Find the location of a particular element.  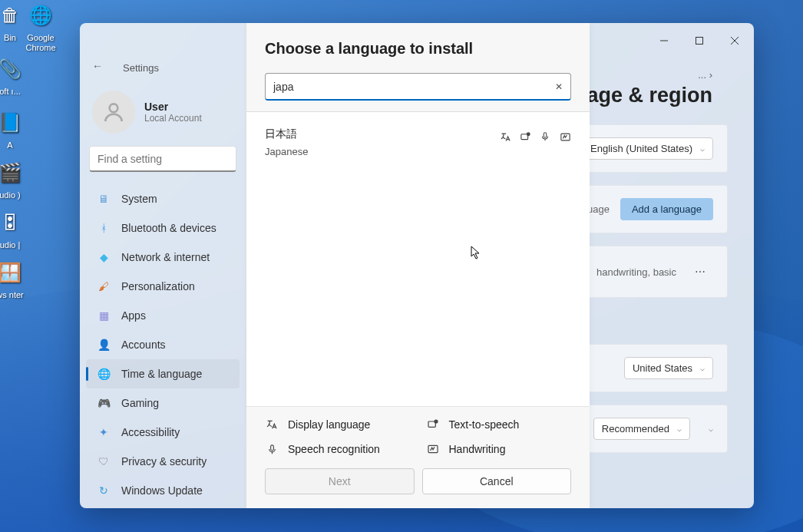

nav-icon: 🎮 is located at coordinates (104, 403).